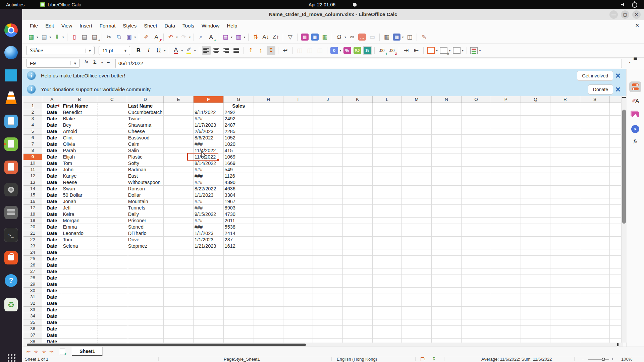 The height and width of the screenshot is (362, 644). I want to click on cell-H5, so click(268, 131).